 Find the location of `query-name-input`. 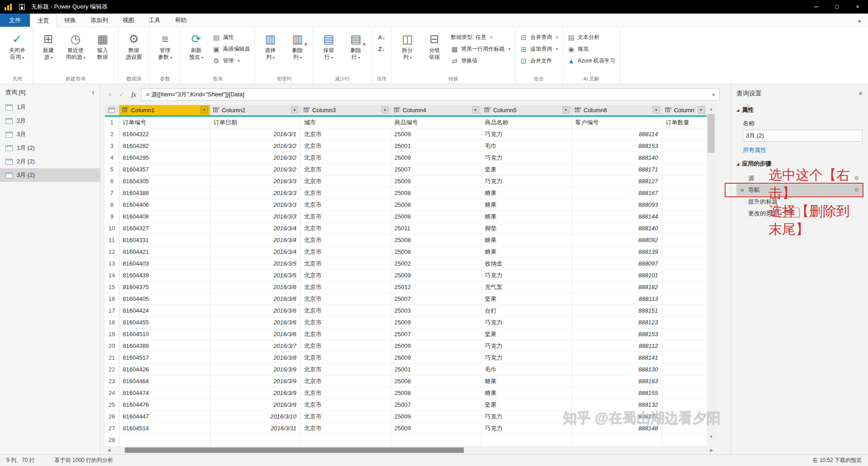

query-name-input is located at coordinates (803, 136).